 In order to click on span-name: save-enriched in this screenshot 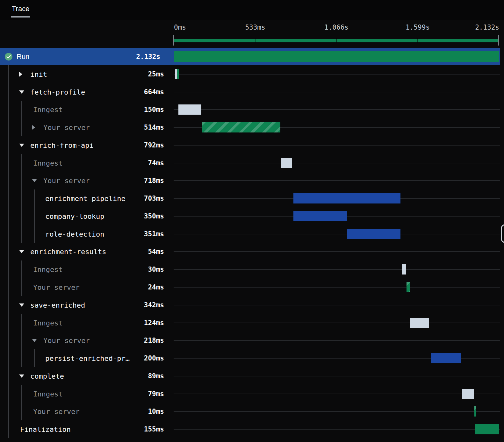, I will do `click(58, 305)`.